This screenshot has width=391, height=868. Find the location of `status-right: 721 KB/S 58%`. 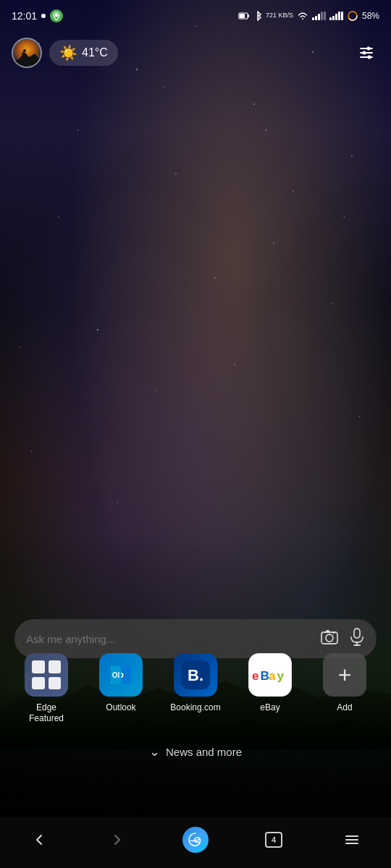

status-right: 721 KB/S 58% is located at coordinates (308, 16).